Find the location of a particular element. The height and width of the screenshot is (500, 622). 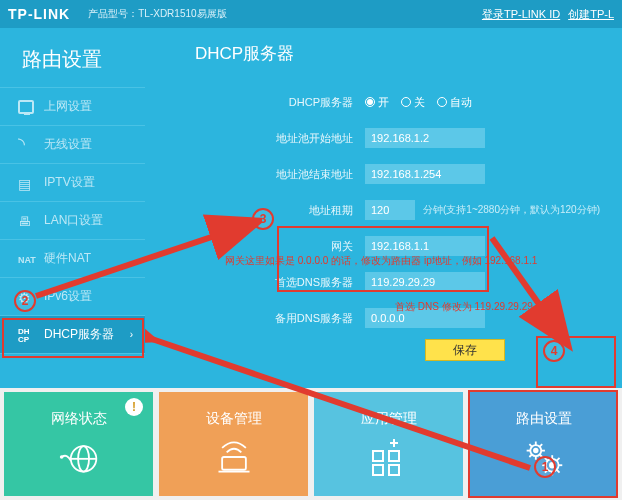

radio-on: 开 is located at coordinates (377, 102).